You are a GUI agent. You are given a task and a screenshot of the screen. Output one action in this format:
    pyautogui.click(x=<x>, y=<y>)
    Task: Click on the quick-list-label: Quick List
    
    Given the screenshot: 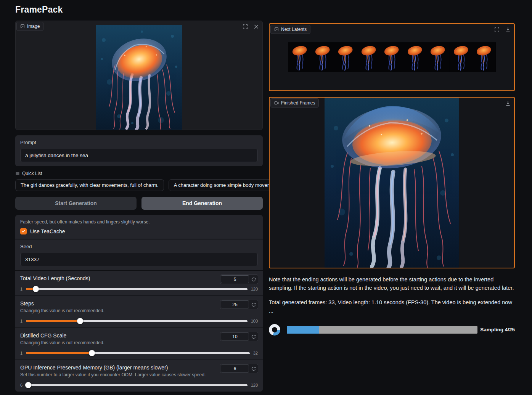 What is the action you would take?
    pyautogui.click(x=32, y=173)
    